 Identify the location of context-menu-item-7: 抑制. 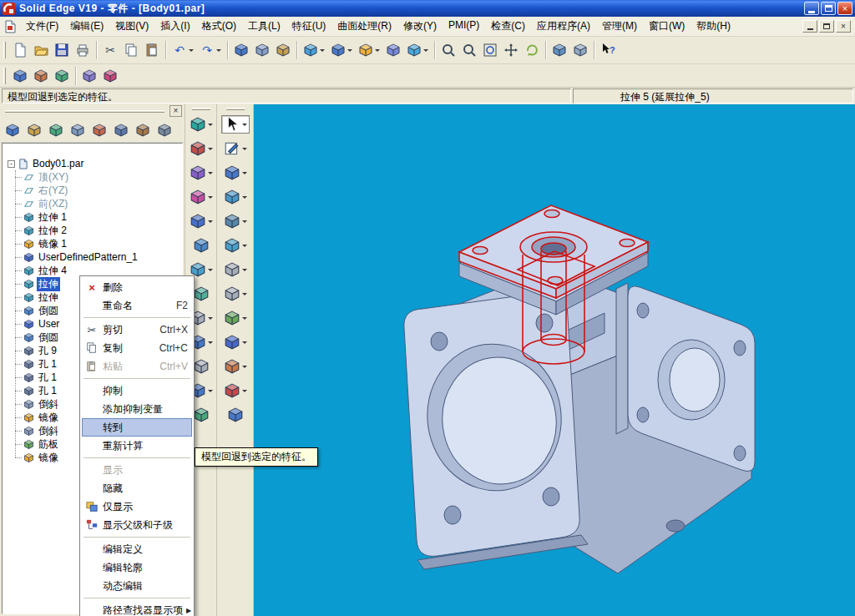
(137, 391).